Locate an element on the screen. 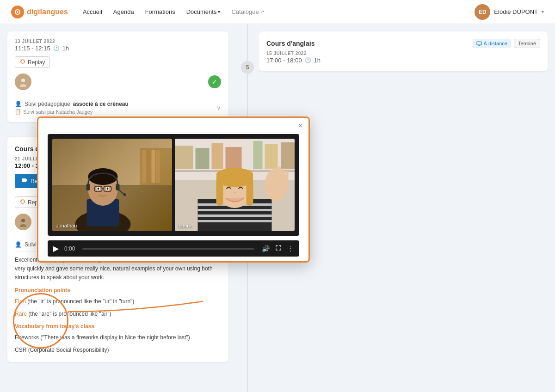 The image size is (555, 392). nav-agenda: Agenda is located at coordinates (124, 12).